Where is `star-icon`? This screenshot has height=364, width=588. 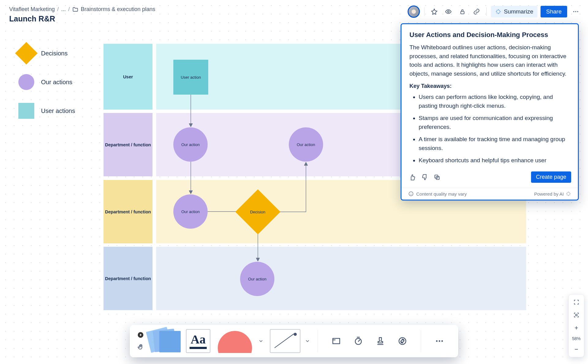 star-icon is located at coordinates (434, 12).